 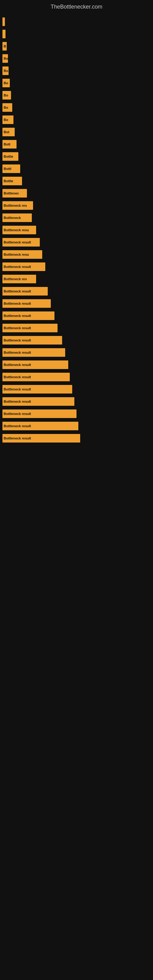 I want to click on bar-item: Bott, so click(x=9, y=144).